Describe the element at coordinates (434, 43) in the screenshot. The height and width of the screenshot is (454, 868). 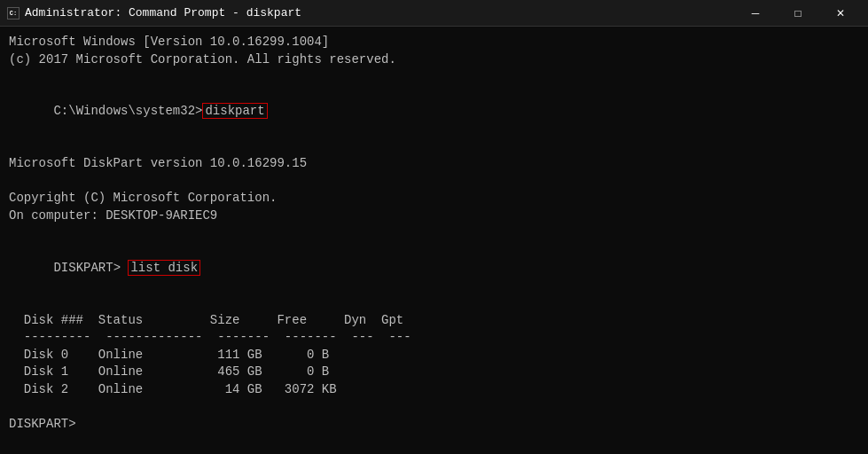
I see `output-line-1: Microsoft Windows [Version 10.0.16299.10…` at that location.